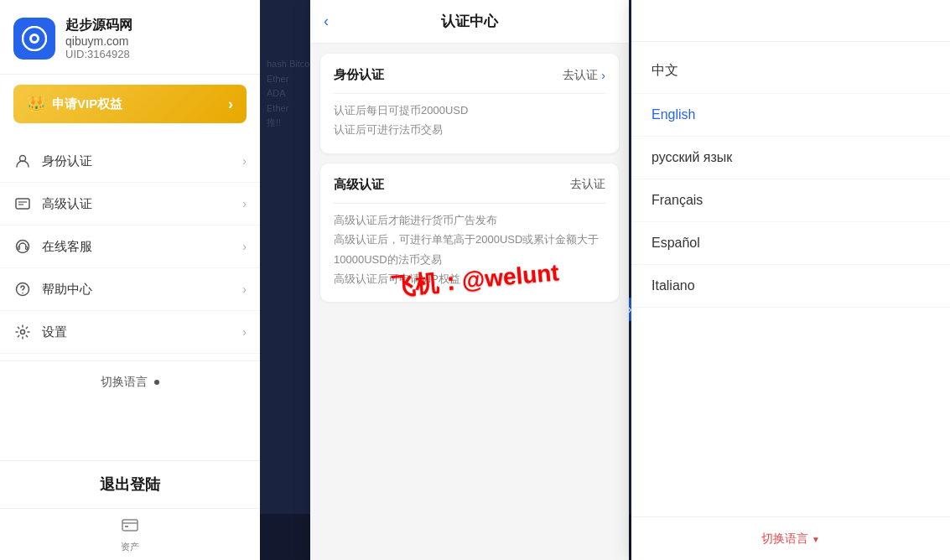  Describe the element at coordinates (470, 278) in the screenshot. I see `advanced-desc-line3: 高级认证后可申请VIP权益` at that location.